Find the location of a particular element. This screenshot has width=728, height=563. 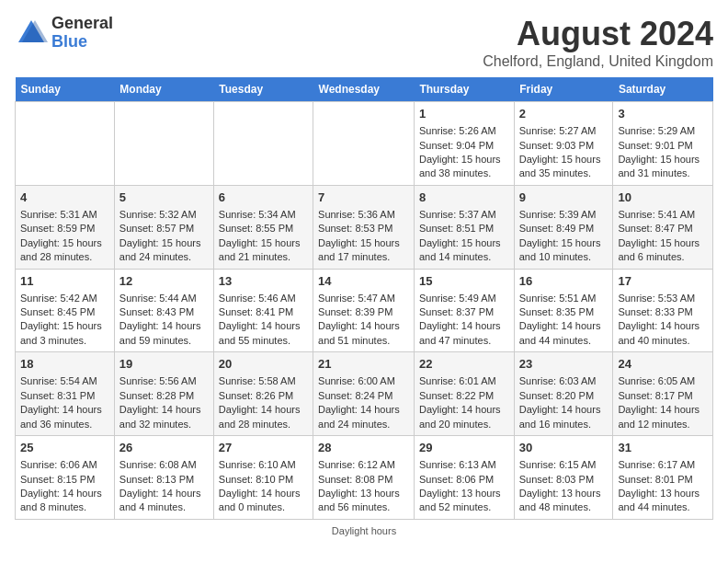

daylight-text: Daylight: 14 hours and 28 minutes. is located at coordinates (263, 418).